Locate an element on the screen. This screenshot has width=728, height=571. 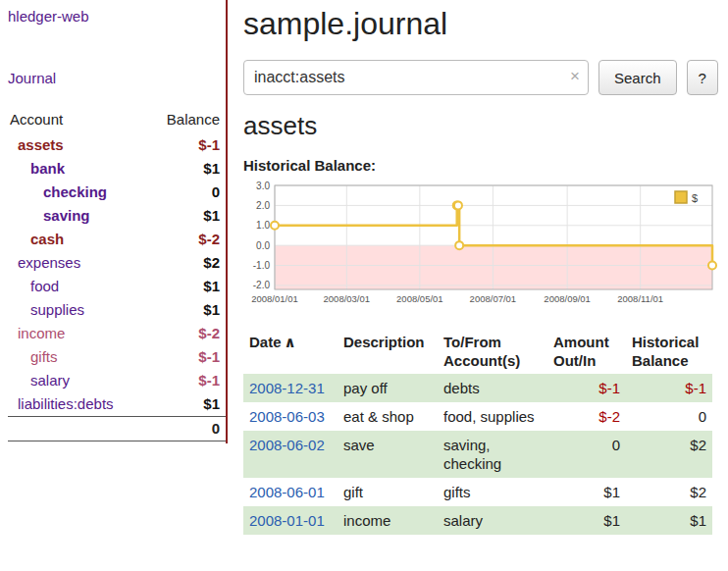
register-row: 2008-06-01giftgifts$1$2 is located at coordinates (478, 493).